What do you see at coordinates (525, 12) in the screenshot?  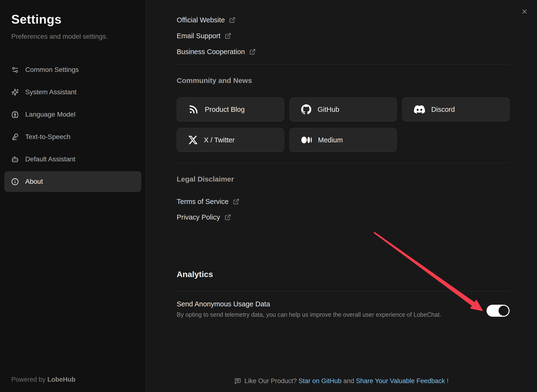 I see `close-icon` at bounding box center [525, 12].